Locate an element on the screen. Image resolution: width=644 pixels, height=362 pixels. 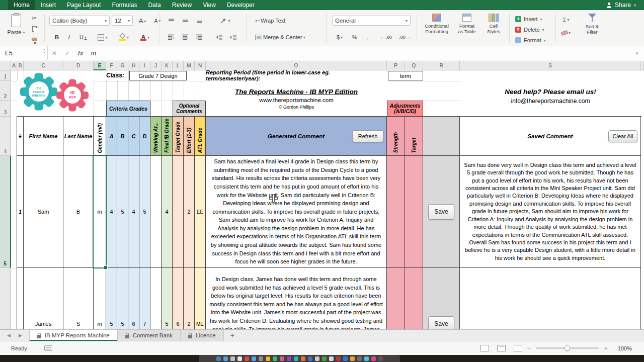
header-cell-criterion-d: D is located at coordinates (145, 136).